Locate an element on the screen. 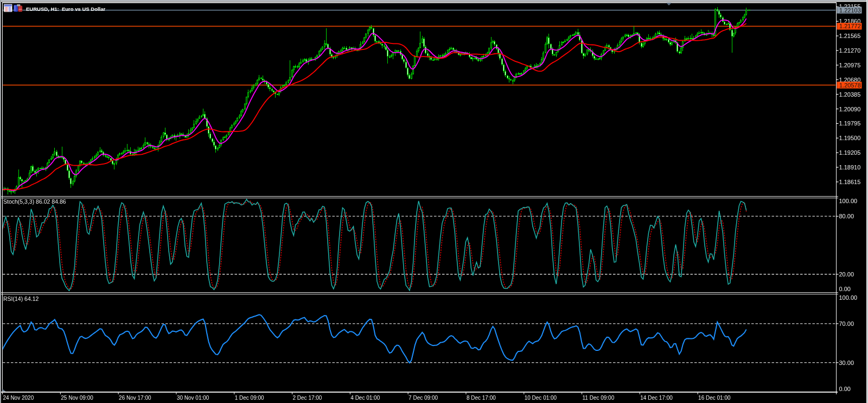  svg-text: 14 Dec 17:00 is located at coordinates (656, 398).